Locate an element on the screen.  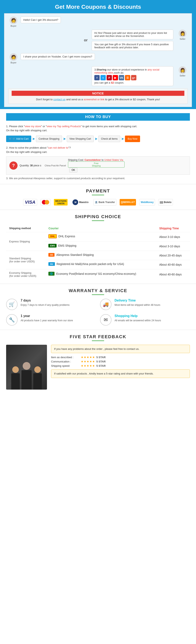
warranty-headline-delivery: Delivery Time is located at coordinates (137, 300).